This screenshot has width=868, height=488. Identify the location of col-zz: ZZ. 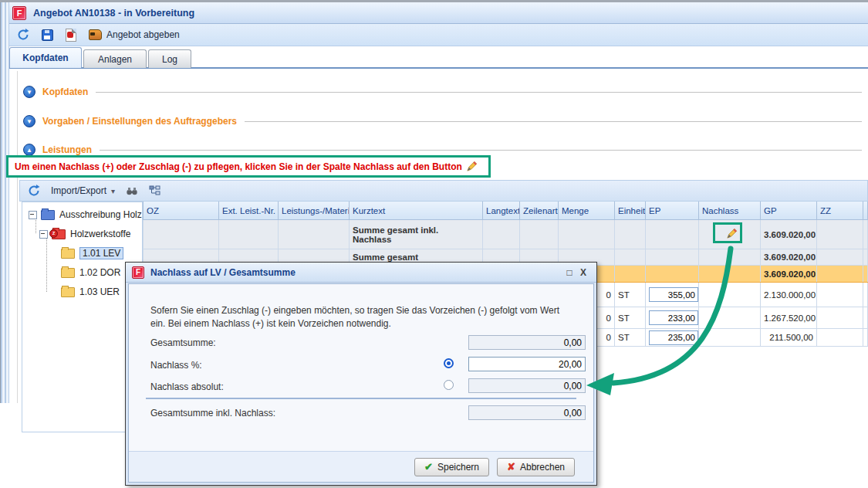
(840, 211).